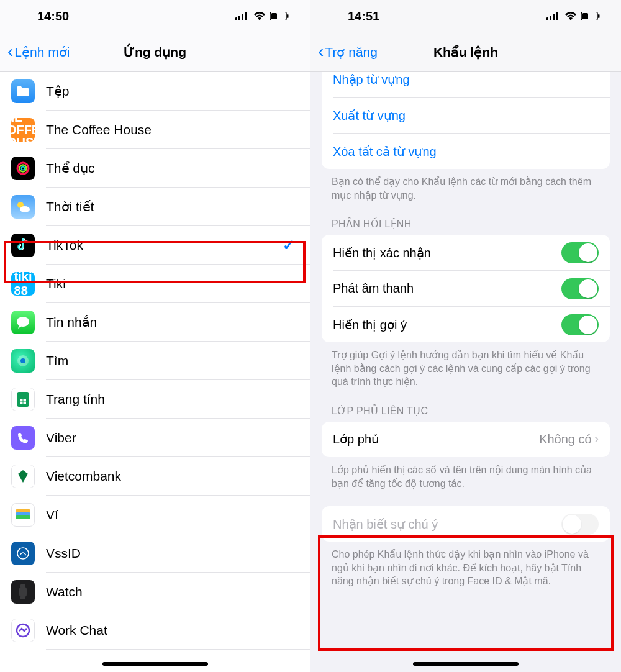 This screenshot has height=672, width=621. What do you see at coordinates (23, 245) in the screenshot?
I see `tiktok-icon` at bounding box center [23, 245].